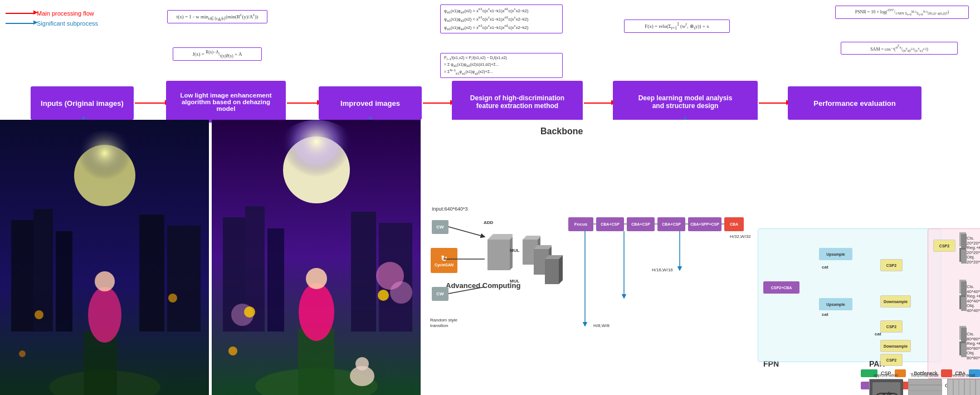 The width and height of the screenshot is (980, 395). Describe the element at coordinates (450, 209) in the screenshot. I see `input-label: Input:640*640*3` at that location.